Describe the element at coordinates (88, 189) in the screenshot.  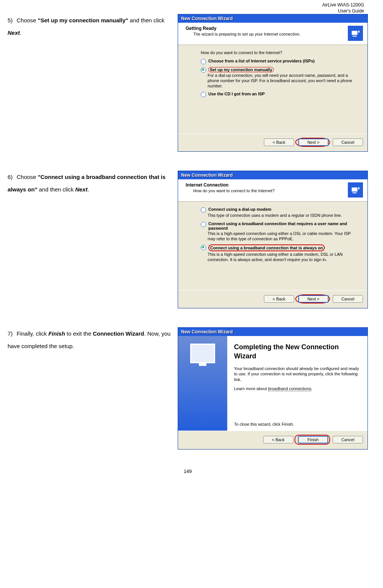
I see `step-6-post: .` at that location.